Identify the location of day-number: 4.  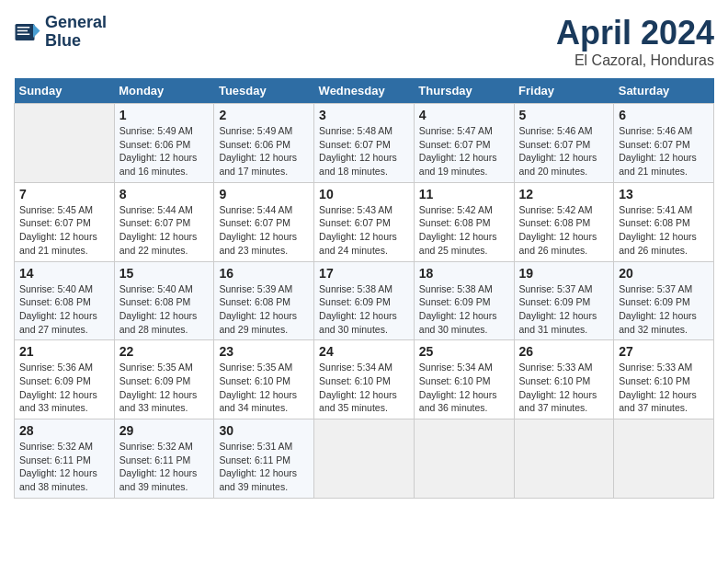
(464, 115).